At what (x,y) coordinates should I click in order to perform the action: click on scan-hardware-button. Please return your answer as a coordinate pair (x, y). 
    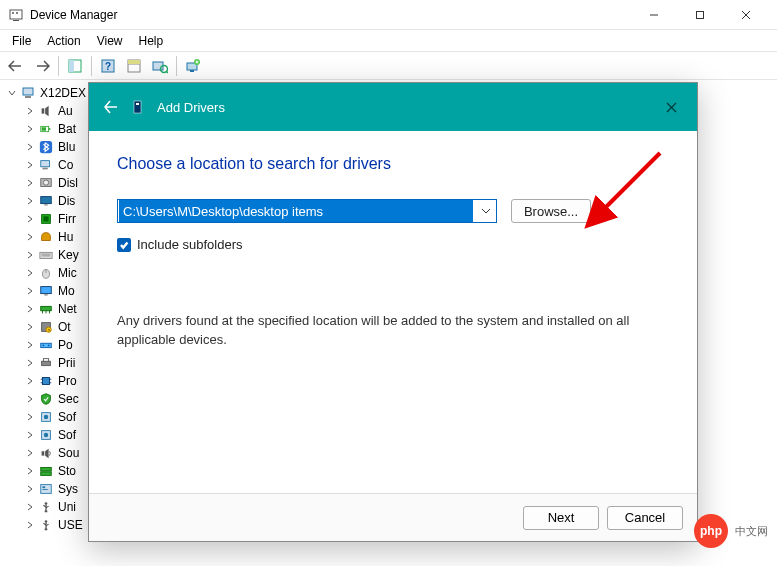
    Looking at the image, I should click on (160, 66).